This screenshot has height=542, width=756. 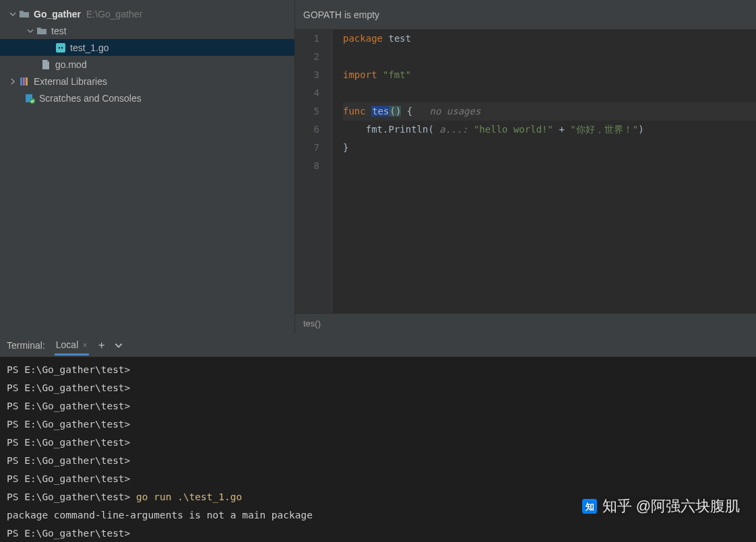 I want to click on project-name: Go_gather, so click(x=57, y=14).